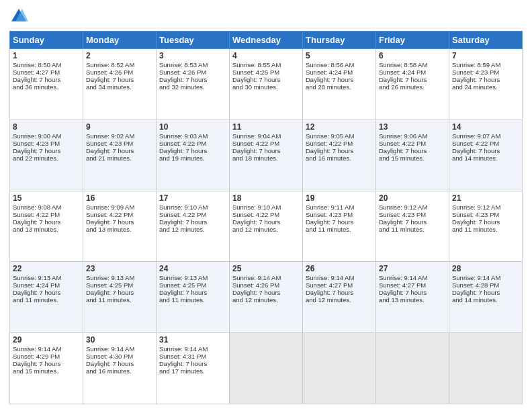 This screenshot has width=532, height=411. What do you see at coordinates (120, 269) in the screenshot?
I see `day-number: 23` at bounding box center [120, 269].